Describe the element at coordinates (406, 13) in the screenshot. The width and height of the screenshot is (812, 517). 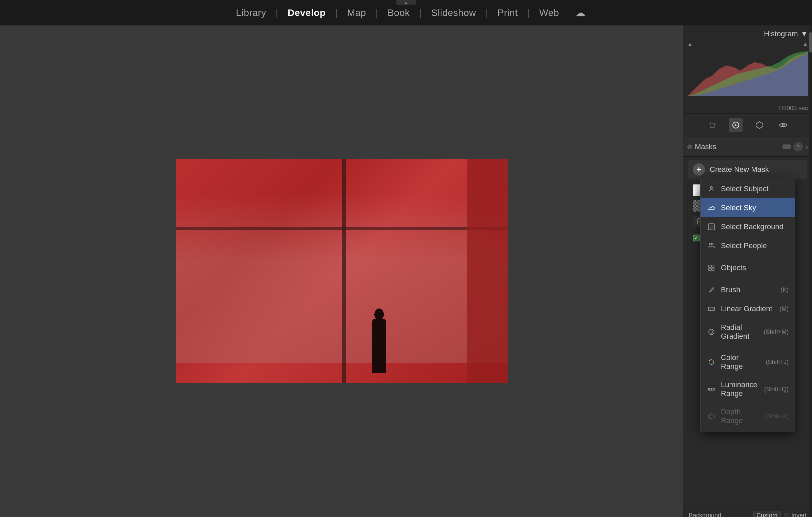
I see `top-bar: Library | Develop | Map | Book | Slidesh…` at that location.